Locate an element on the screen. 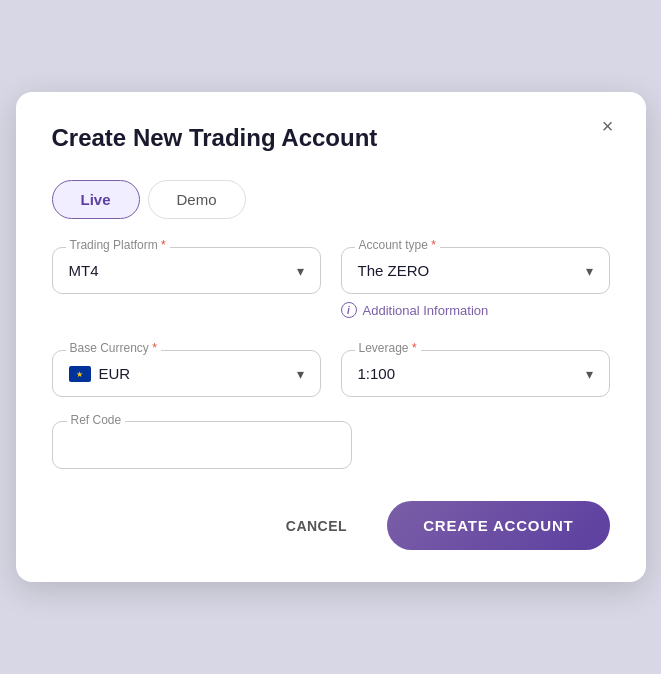  base-currency-label: Base Currency * is located at coordinates (114, 348).